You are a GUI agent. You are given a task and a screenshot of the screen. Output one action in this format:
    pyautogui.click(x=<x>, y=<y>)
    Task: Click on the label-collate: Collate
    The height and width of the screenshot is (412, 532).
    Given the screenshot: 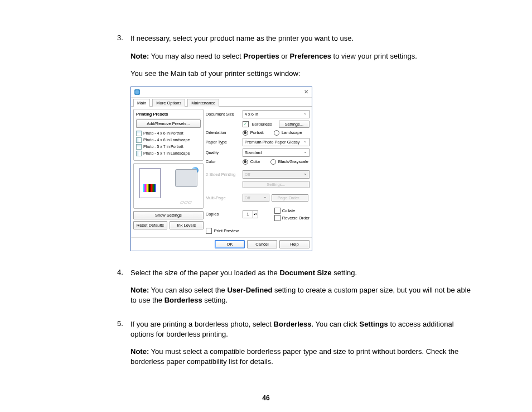 What is the action you would take?
    pyautogui.click(x=289, y=211)
    